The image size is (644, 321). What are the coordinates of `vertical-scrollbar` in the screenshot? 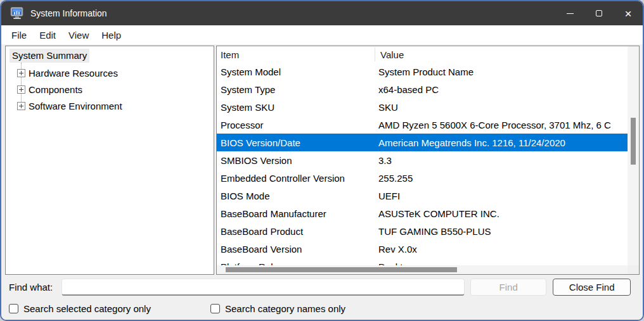 It's located at (633, 156).